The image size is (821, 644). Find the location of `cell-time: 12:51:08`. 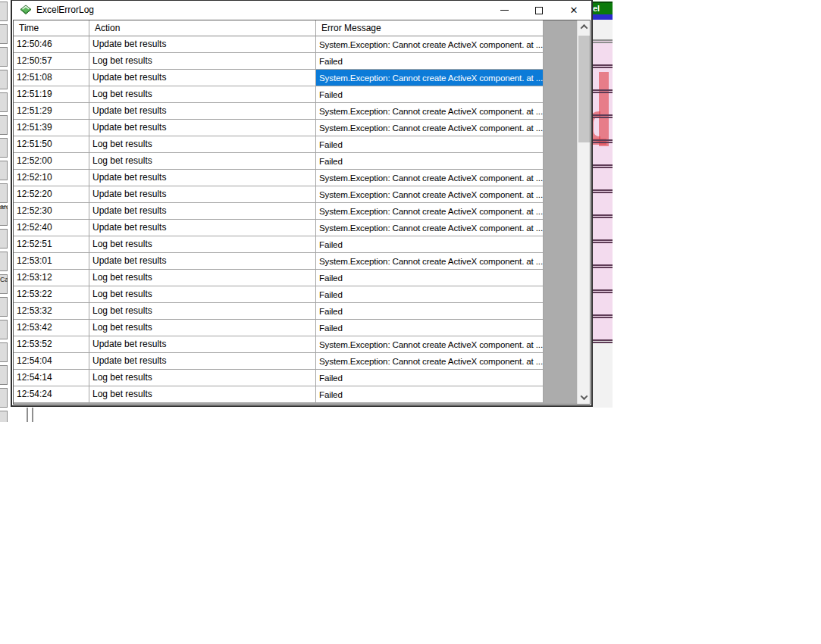

cell-time: 12:51:08 is located at coordinates (52, 78).